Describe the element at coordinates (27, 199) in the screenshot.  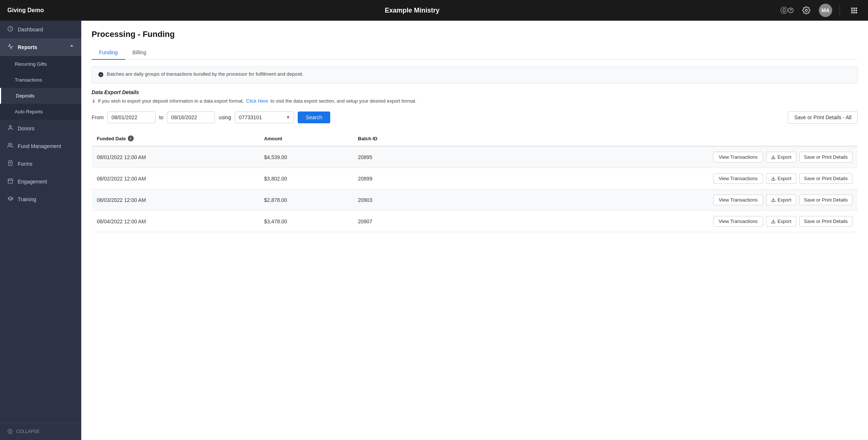
I see `sidebar-label-training: Training` at that location.